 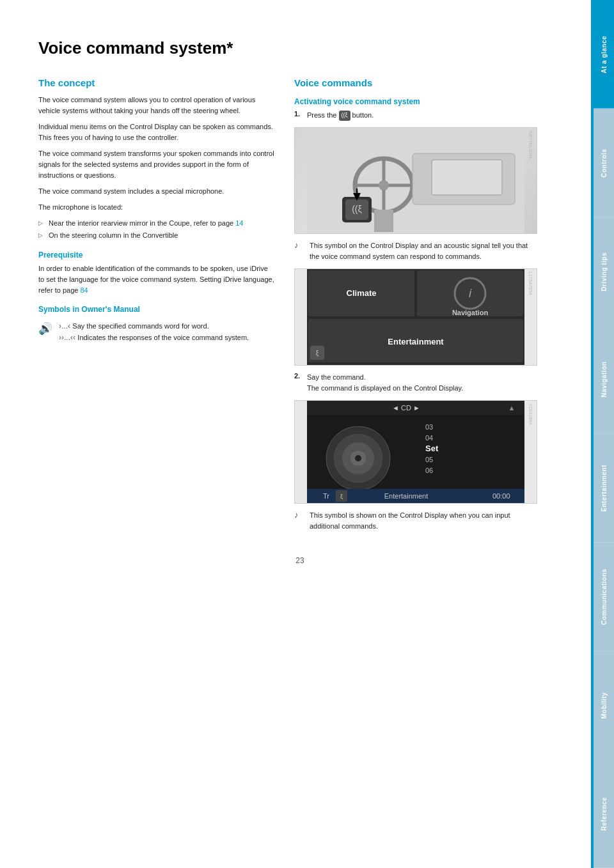 What do you see at coordinates (423, 521) in the screenshot?
I see `symbol-note-2-text: This symbol is shown on the Control Disp…` at bounding box center [423, 521].